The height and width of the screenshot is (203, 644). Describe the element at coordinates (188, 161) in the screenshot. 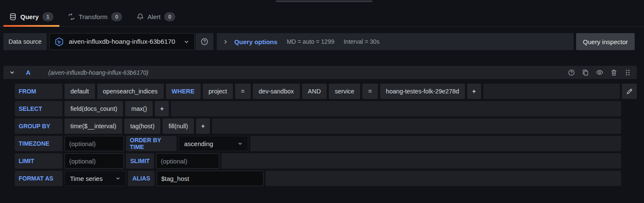

I see `slimit-input` at that location.